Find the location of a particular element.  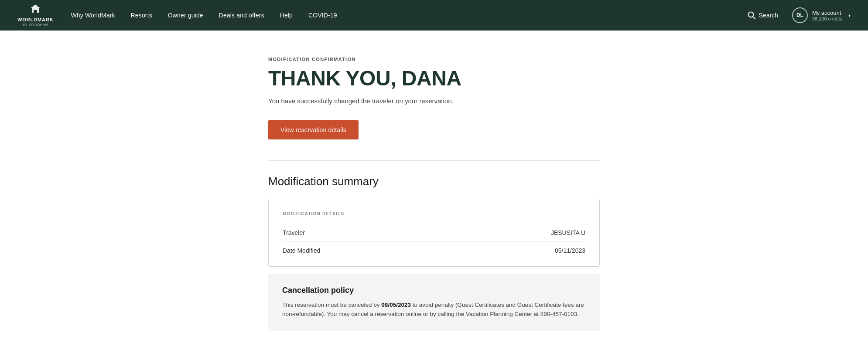

account-credits: 38,100 credits is located at coordinates (827, 19).